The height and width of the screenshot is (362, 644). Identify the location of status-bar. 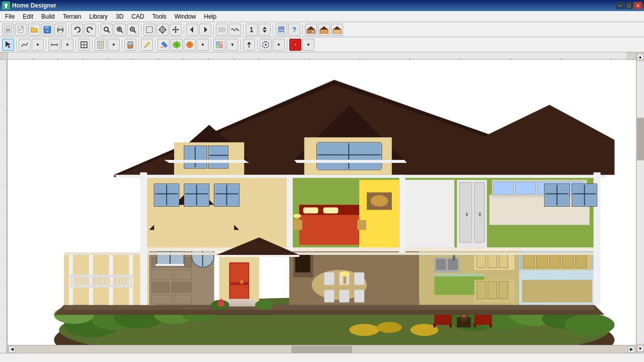
(322, 357).